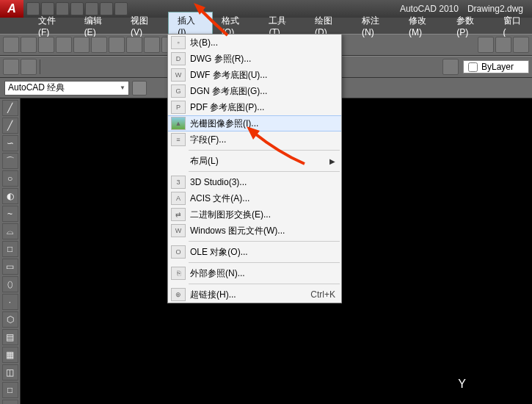  Describe the element at coordinates (10, 302) in the screenshot. I see `draw-tool-11: ·` at that location.